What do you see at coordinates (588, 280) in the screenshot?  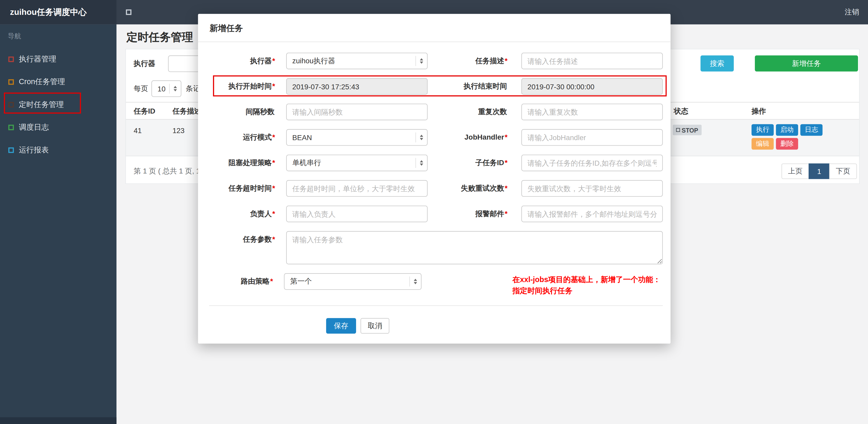 I see `feature-note-line1: 在xxl-jobs项目的基础上，新增了一个功能：` at bounding box center [588, 280].